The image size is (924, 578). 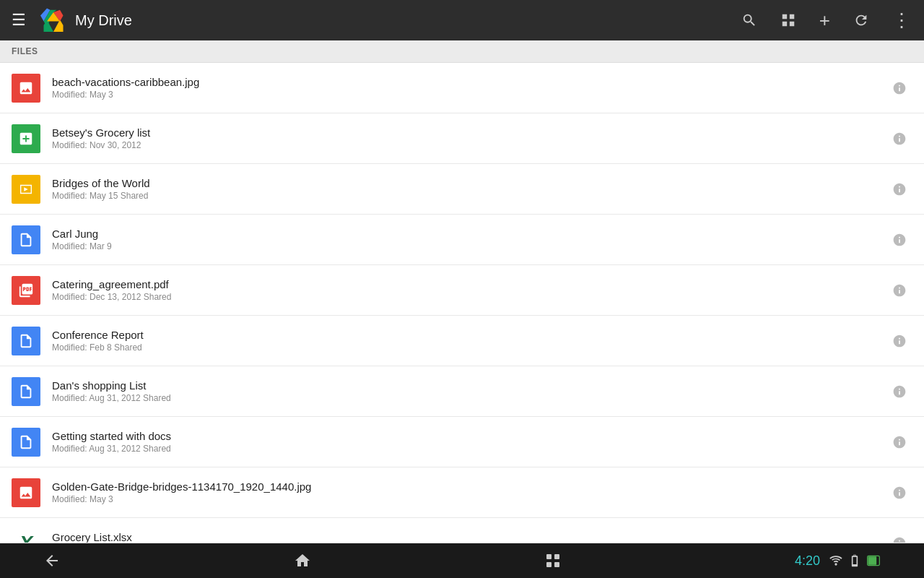 I want to click on add-button: +, so click(x=824, y=20).